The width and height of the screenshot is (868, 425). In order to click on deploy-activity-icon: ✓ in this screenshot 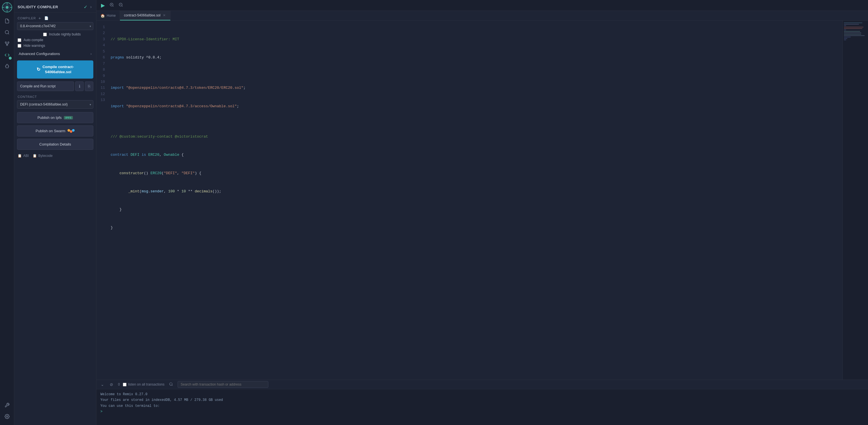, I will do `click(7, 55)`.